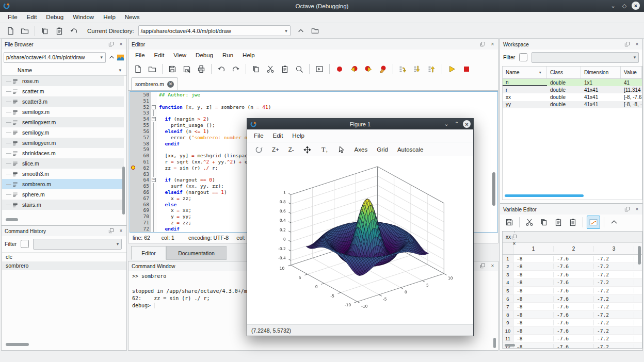  What do you see at coordinates (466, 124) in the screenshot?
I see `close-button: ×` at bounding box center [466, 124].